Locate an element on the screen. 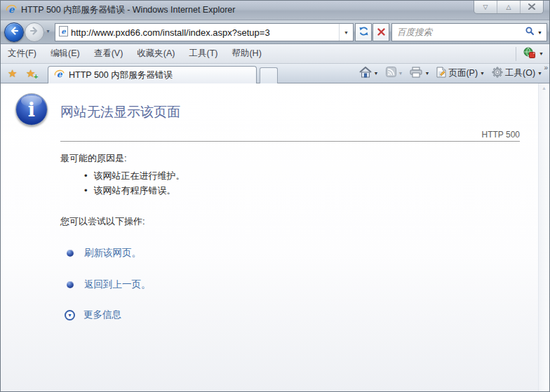  search-icon is located at coordinates (530, 32).